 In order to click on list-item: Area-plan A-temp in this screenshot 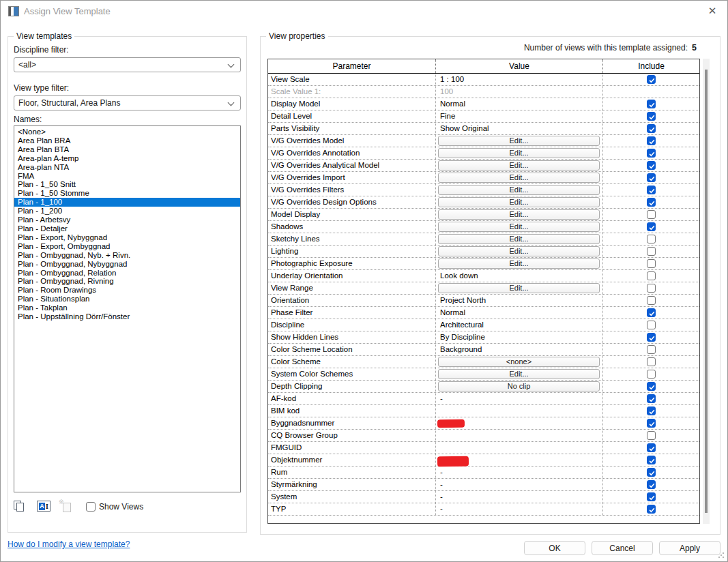, I will do `click(127, 158)`.